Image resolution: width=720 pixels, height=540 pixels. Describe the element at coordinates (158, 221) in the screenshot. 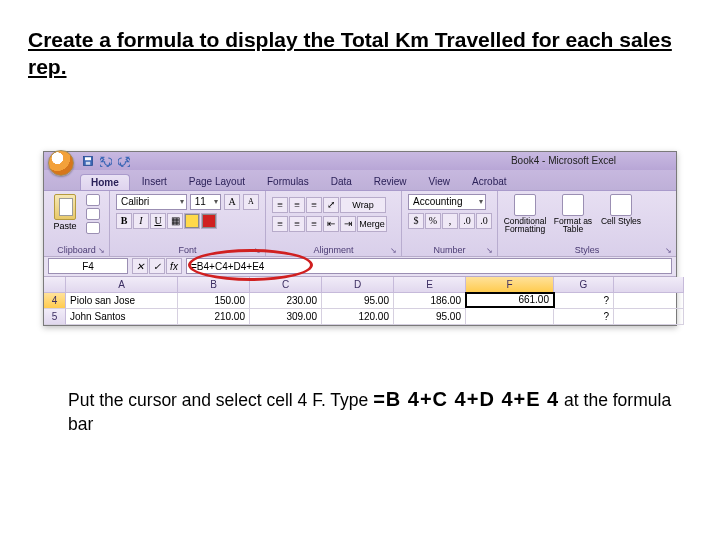

I see `underline-button: U` at that location.